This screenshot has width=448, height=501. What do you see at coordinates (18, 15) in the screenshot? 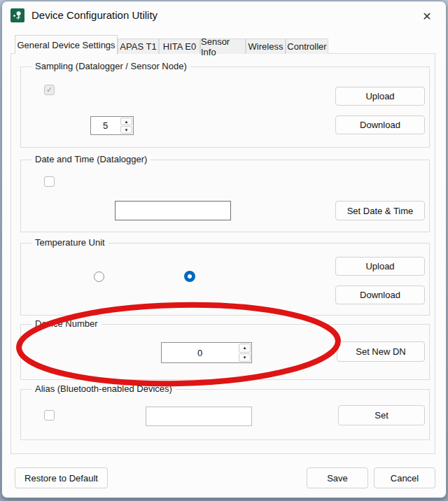
I see `app-logo-icon` at bounding box center [18, 15].